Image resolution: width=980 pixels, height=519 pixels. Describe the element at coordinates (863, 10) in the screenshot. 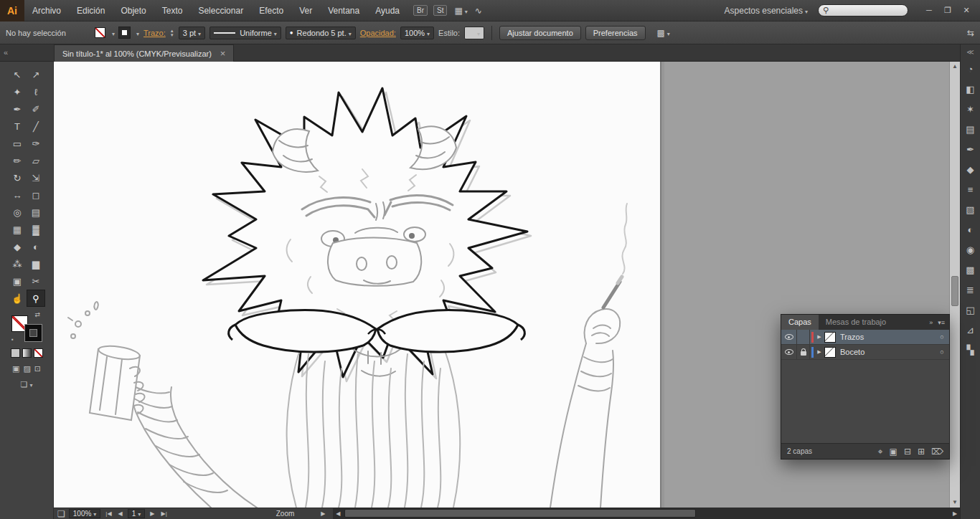

I see `search-box: ⚲` at that location.